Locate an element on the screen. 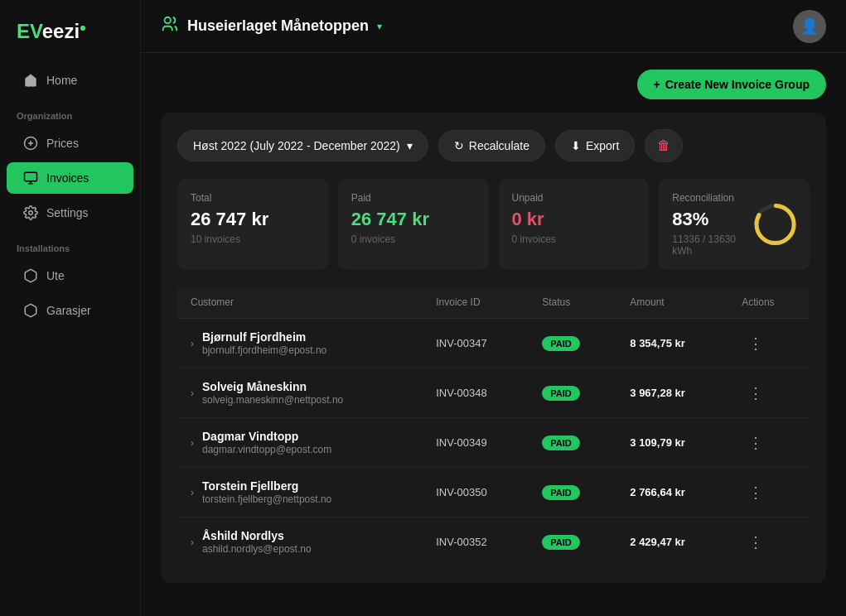  status-badge-4: PAID is located at coordinates (560, 542).